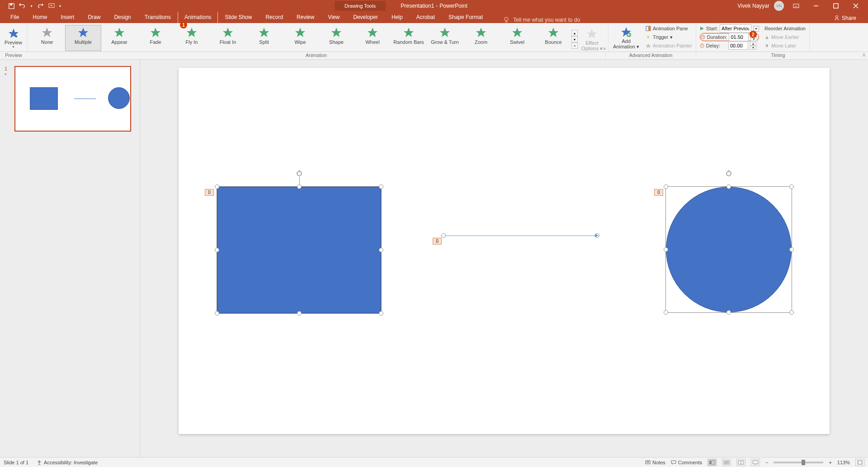 This screenshot has width=868, height=467. What do you see at coordinates (60, 6) in the screenshot?
I see `qat-customize-icon: ▾` at bounding box center [60, 6].